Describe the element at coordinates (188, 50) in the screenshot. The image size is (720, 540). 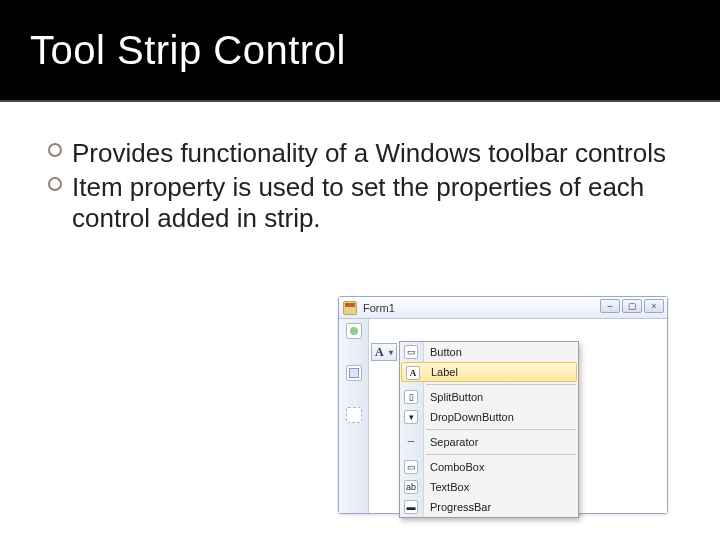
I see `slide-title: Tool Strip Control` at that location.